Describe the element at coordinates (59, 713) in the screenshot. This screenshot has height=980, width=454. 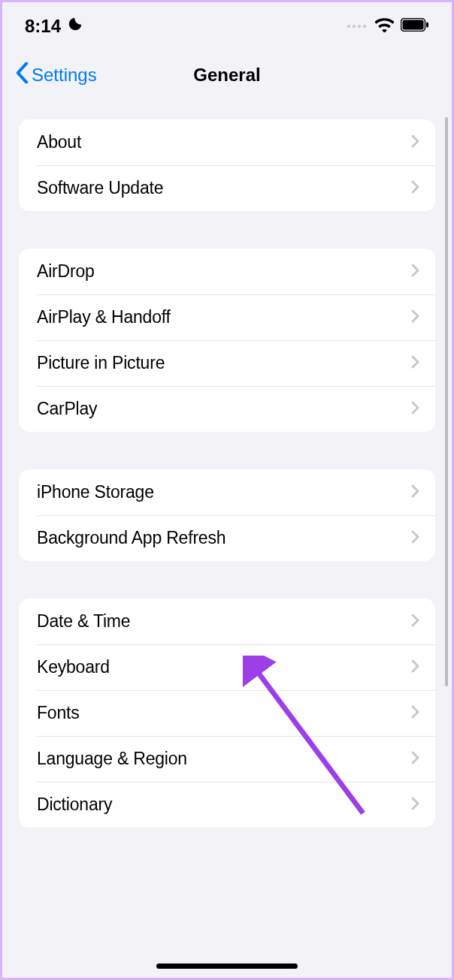
I see `row-label: Fonts` at that location.